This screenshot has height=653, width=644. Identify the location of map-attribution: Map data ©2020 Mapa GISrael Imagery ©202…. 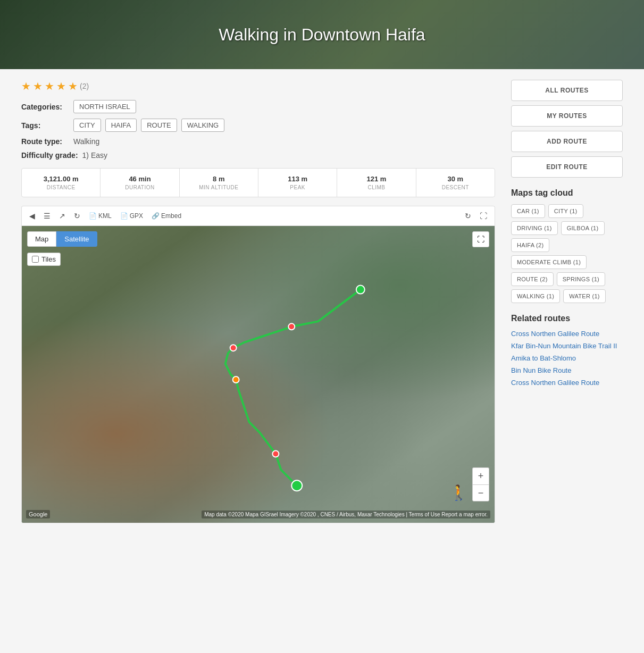
(346, 515).